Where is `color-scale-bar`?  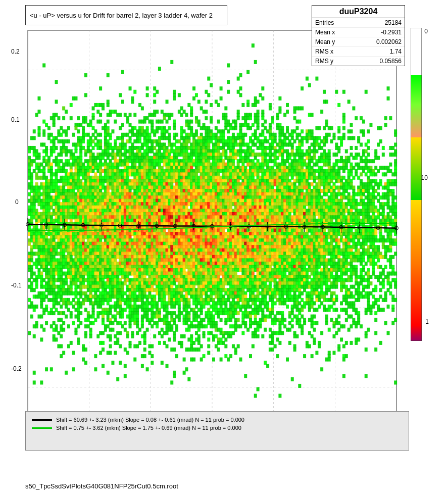
color-scale-bar is located at coordinates (416, 184).